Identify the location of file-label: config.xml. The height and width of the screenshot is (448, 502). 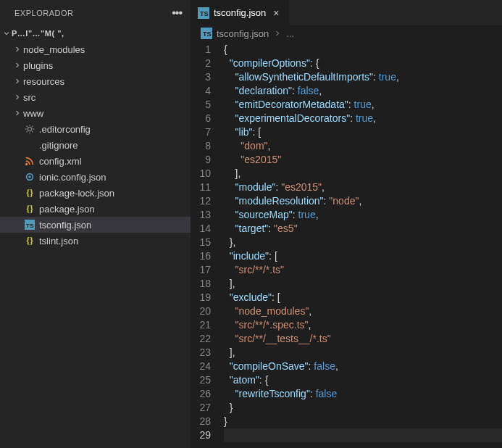
(61, 161).